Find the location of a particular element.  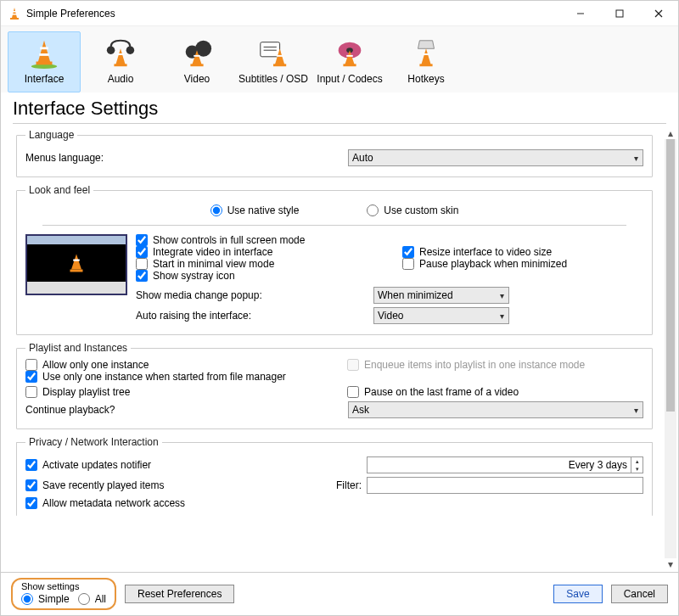

show-settings-label: Show settings is located at coordinates (64, 586).